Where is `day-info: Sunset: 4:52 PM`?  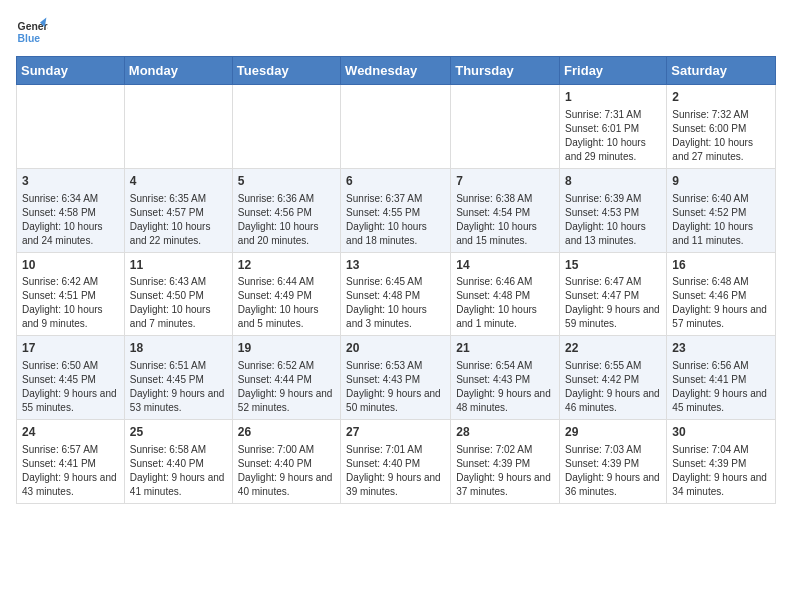 day-info: Sunset: 4:52 PM is located at coordinates (721, 213).